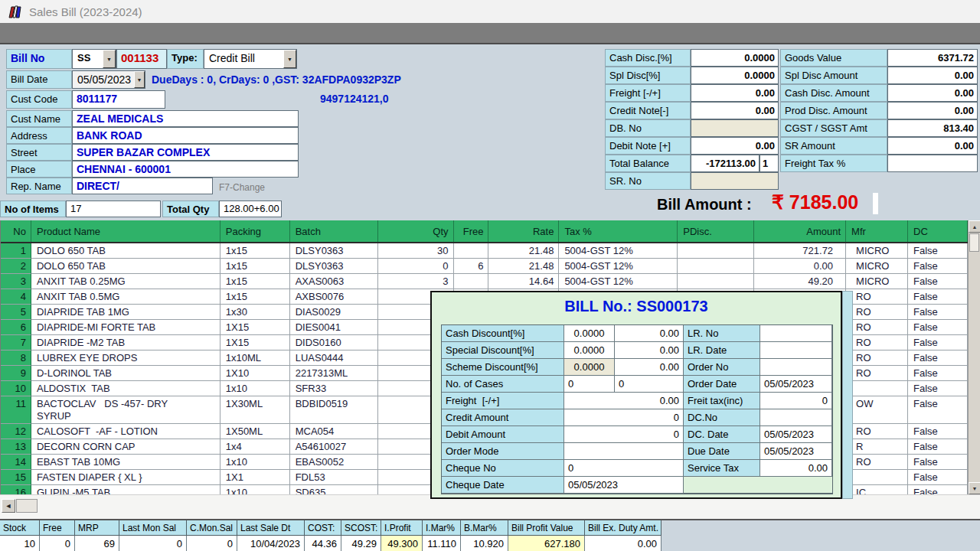  I want to click on dialog-input: 0.0000, so click(590, 367).